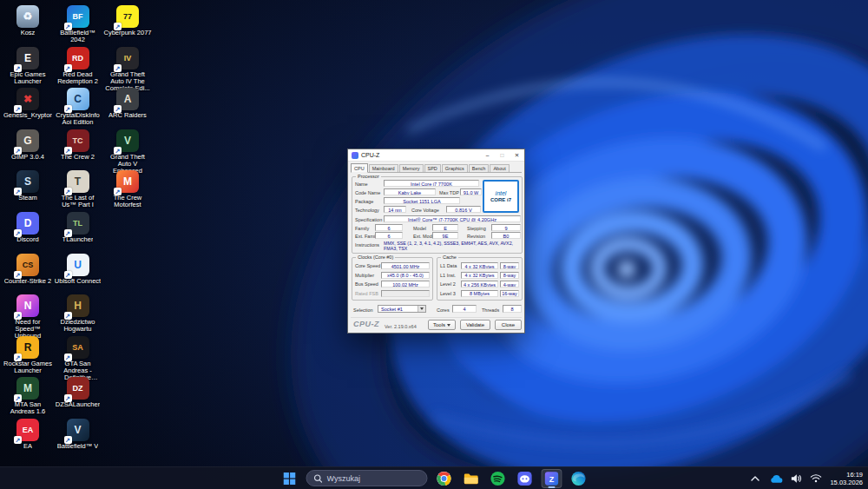 Image resolution: width=868 pixels, height=489 pixels. Describe the element at coordinates (434, 478) in the screenshot. I see `taskbar-center: Z` at that location.